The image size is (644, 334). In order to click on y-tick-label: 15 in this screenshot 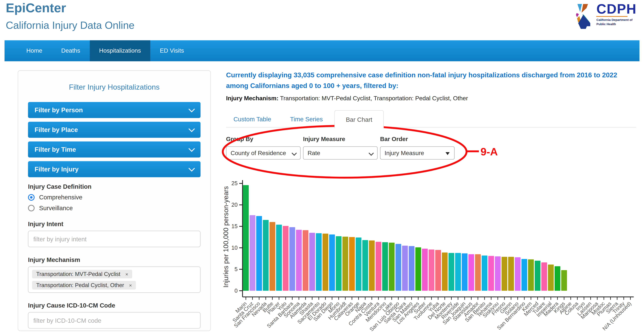, I will do `click(234, 226)`.